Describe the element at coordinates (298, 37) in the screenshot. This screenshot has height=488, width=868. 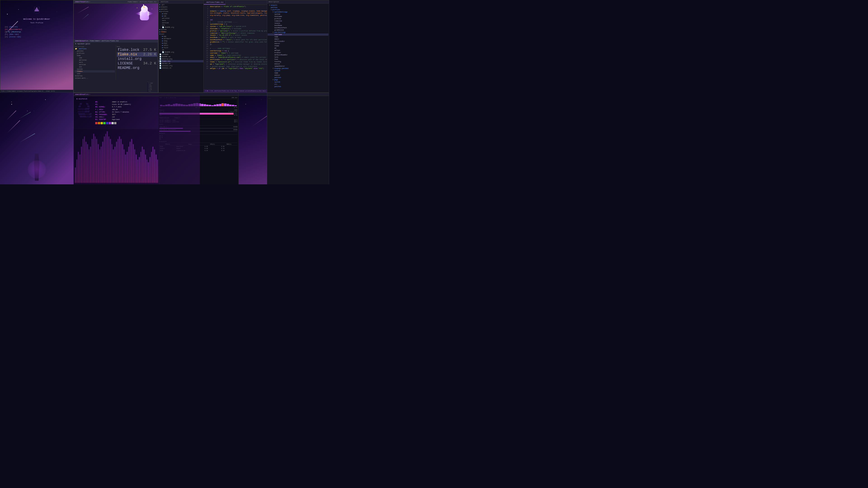
I see `ft-name: name` at that location.